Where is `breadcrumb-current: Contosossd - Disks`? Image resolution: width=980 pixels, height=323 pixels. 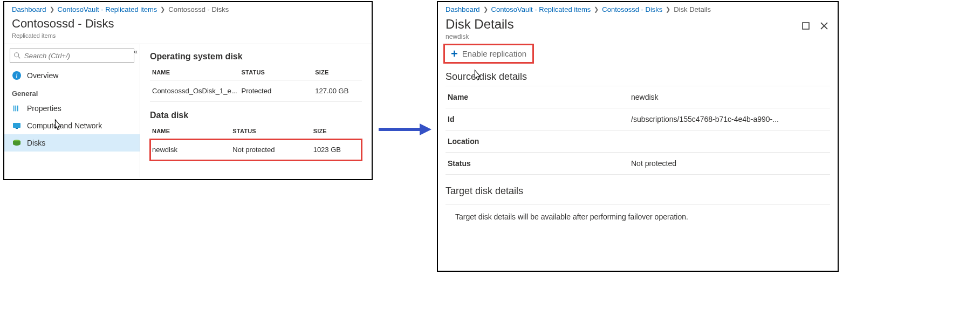 breadcrumb-current: Contosossd - Disks is located at coordinates (198, 10).